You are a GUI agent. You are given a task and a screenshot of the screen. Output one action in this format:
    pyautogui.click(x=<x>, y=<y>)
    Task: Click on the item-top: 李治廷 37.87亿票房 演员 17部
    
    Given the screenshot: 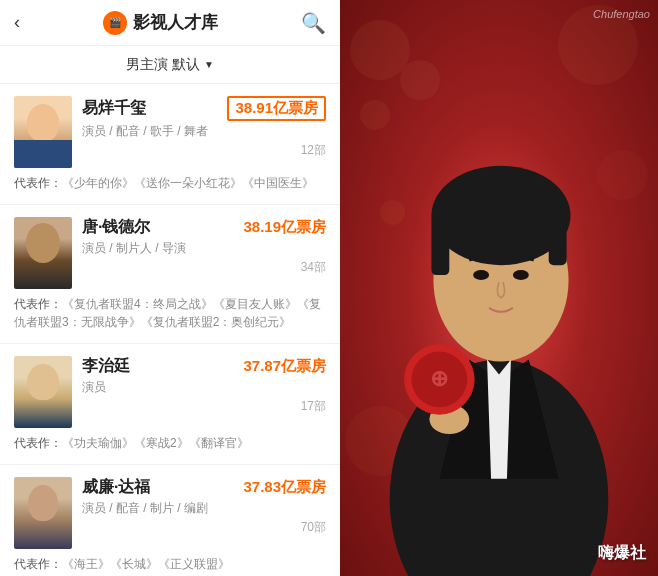 What is the action you would take?
    pyautogui.click(x=170, y=392)
    